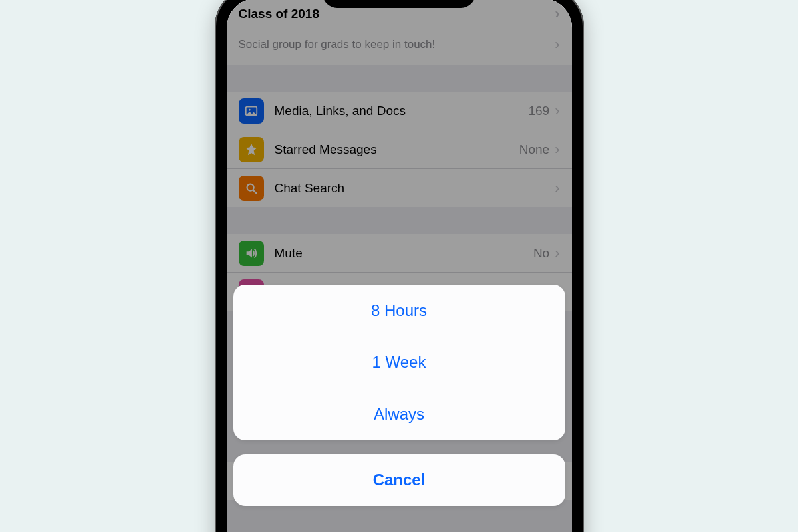 This screenshot has width=798, height=532. Describe the element at coordinates (399, 480) in the screenshot. I see `cancel-button: Cancel` at that location.